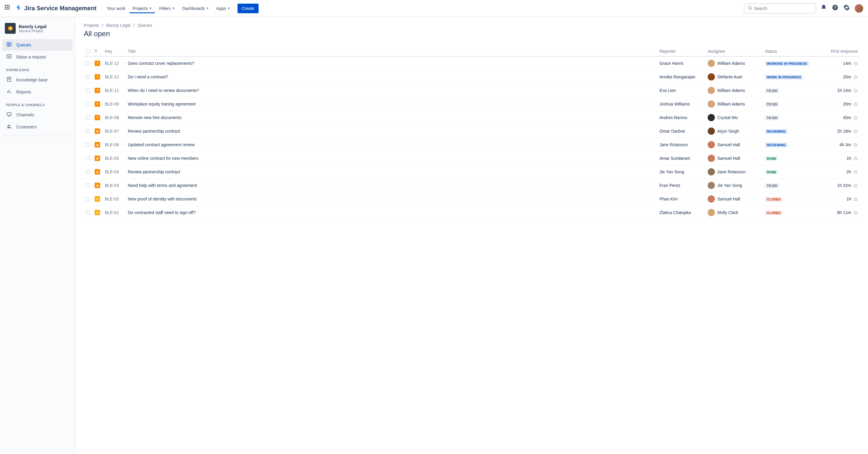 This screenshot has height=454, width=868. What do you see at coordinates (787, 64) in the screenshot?
I see `status-badge: WORKING IN PROGRESS` at bounding box center [787, 64].